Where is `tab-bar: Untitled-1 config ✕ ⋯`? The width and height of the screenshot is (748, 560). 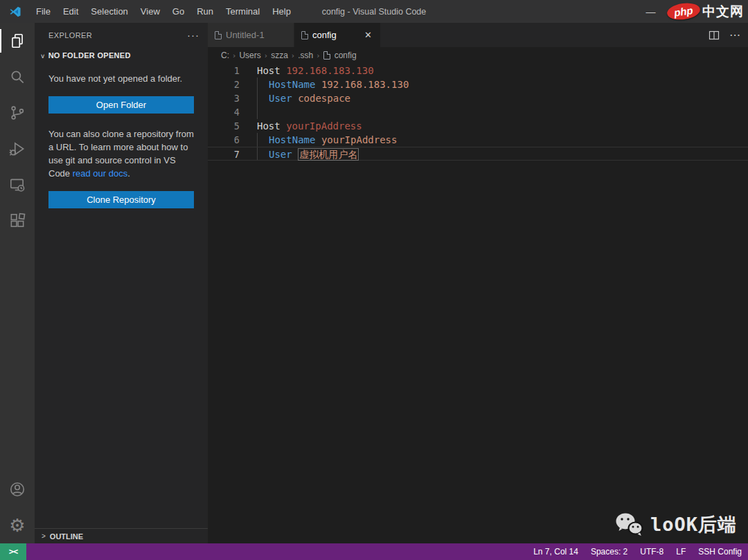
tab-bar: Untitled-1 config ✕ ⋯ is located at coordinates (478, 35).